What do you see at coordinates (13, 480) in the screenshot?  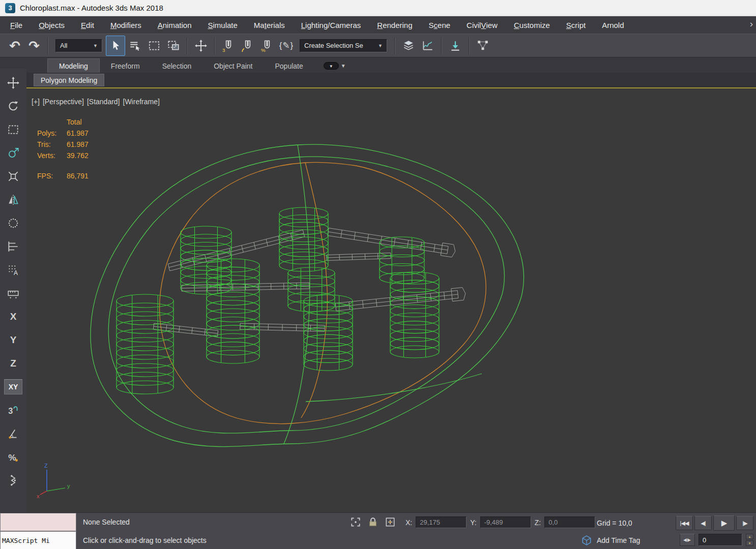 I see `chain-dots-icon` at bounding box center [13, 480].